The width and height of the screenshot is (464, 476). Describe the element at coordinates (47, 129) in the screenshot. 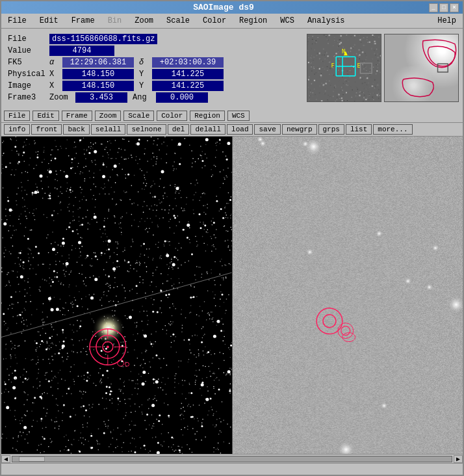

I see `front-button: front` at that location.